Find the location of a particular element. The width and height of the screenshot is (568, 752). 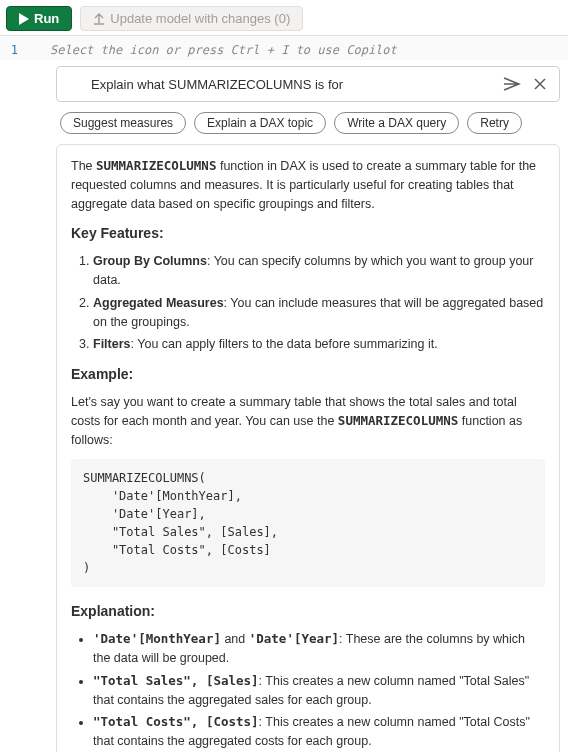

update-label: Update model with changes (0) is located at coordinates (200, 18).